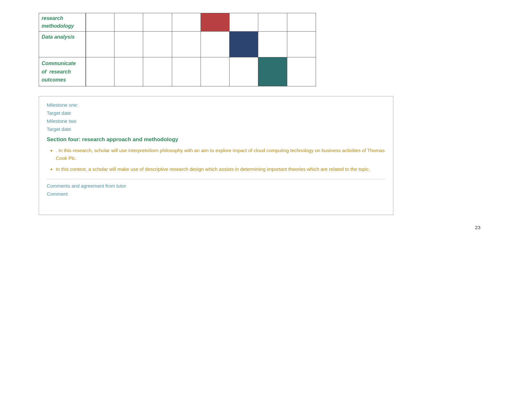 This screenshot has width=532, height=411. I want to click on section-heading: Section four: research approach and meth…, so click(216, 140).